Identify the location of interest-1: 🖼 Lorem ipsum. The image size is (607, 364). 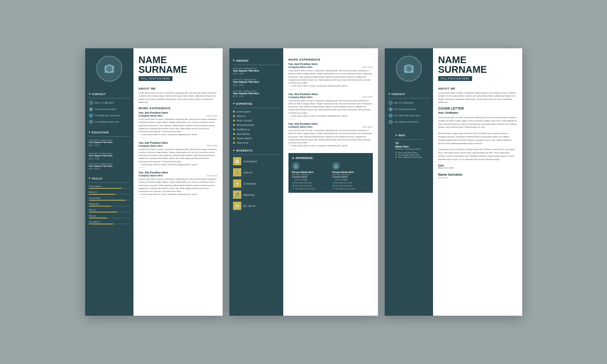
(256, 161).